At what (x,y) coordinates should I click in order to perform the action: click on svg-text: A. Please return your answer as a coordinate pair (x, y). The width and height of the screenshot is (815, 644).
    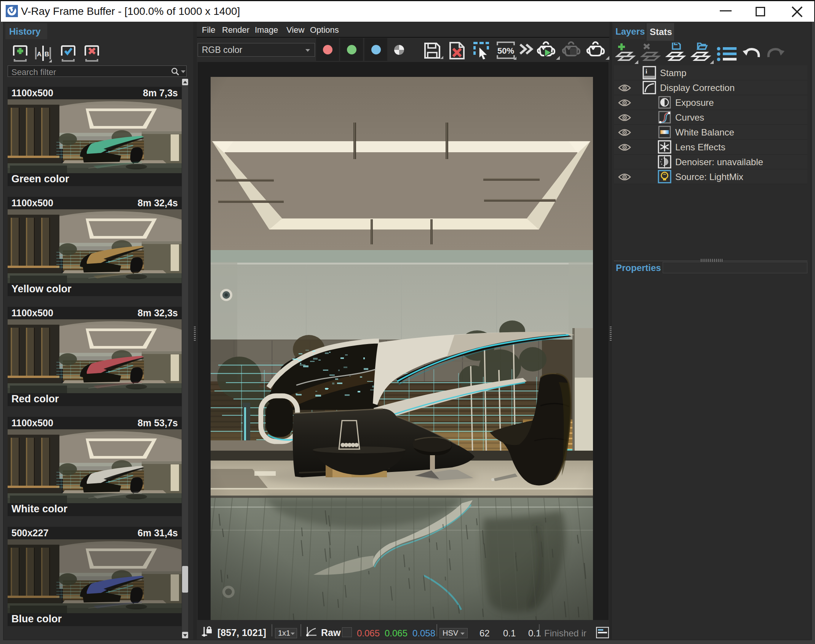
    Looking at the image, I should click on (39, 54).